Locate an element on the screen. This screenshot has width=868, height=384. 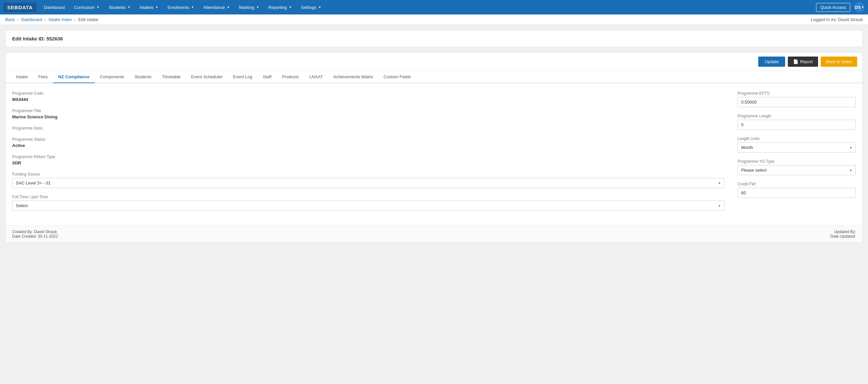
nav-dashboard: Dashboard is located at coordinates (54, 7).